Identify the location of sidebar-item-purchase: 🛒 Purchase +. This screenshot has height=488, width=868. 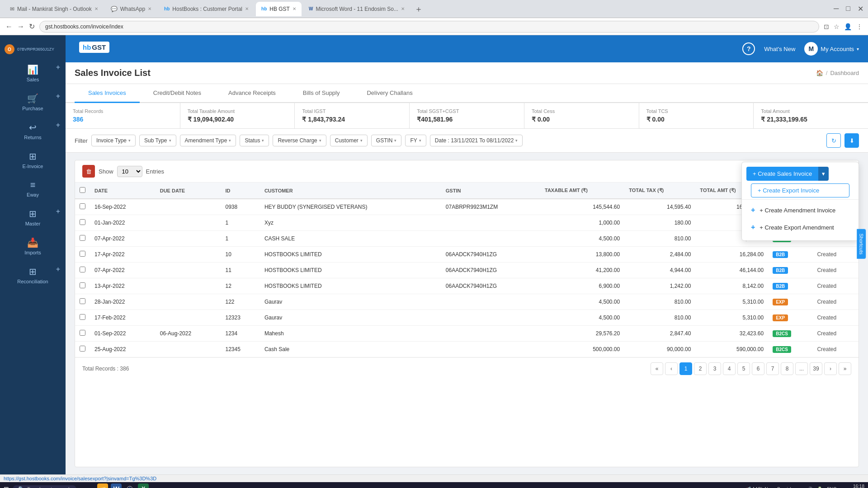
(33, 102).